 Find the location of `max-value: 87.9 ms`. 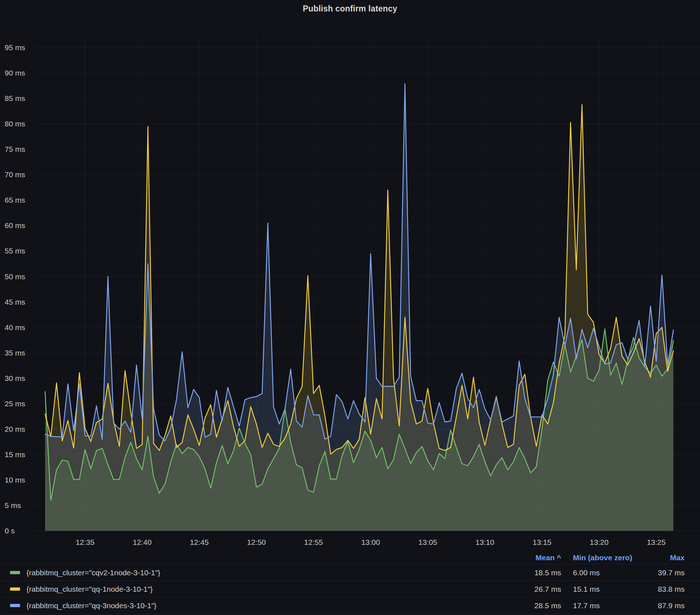

max-value: 87.9 ms is located at coordinates (663, 606).